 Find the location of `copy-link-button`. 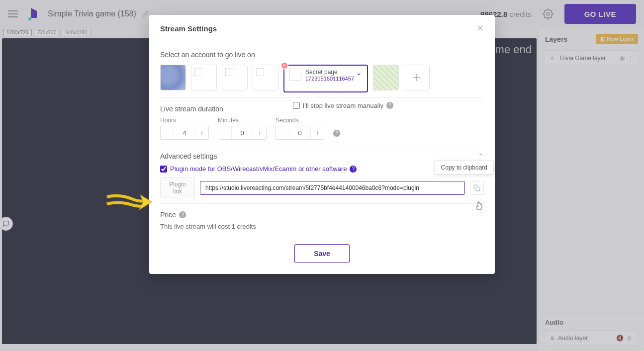

copy-link-button is located at coordinates (477, 188).